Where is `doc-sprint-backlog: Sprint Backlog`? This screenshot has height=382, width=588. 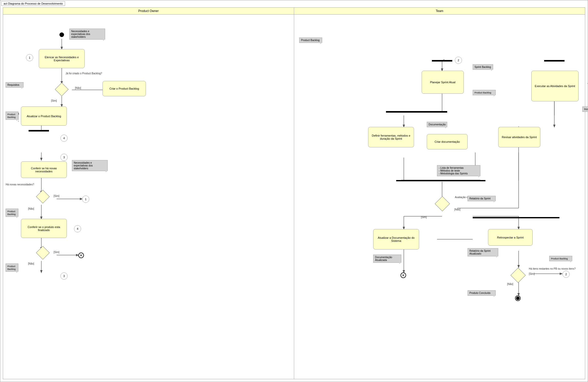 doc-sprint-backlog: Sprint Backlog is located at coordinates (483, 67).